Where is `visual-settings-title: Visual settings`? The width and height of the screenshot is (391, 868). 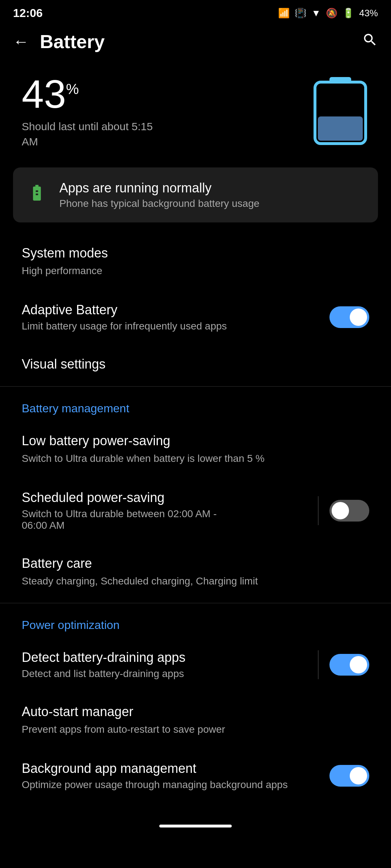
visual-settings-title: Visual settings is located at coordinates (196, 364).